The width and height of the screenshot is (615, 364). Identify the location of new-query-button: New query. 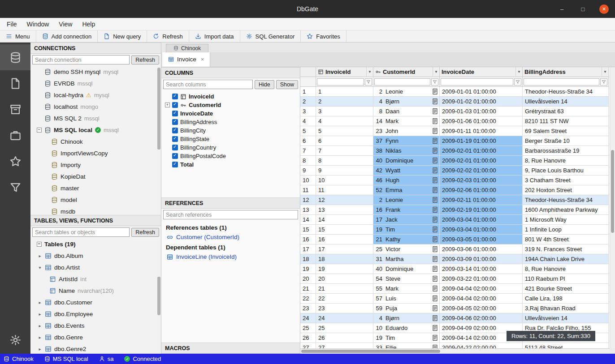
(122, 36).